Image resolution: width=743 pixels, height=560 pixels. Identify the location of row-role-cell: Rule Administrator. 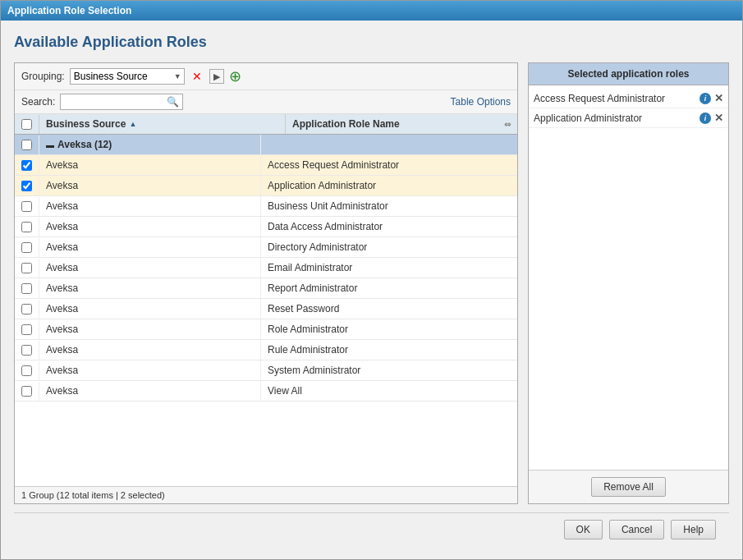
(389, 350).